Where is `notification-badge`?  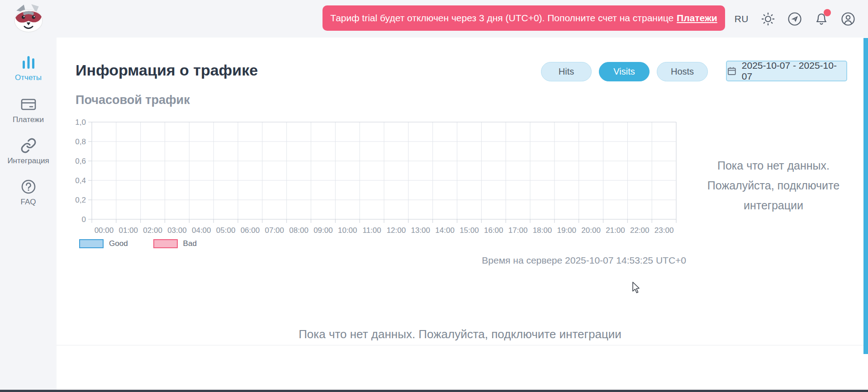 notification-badge is located at coordinates (827, 13).